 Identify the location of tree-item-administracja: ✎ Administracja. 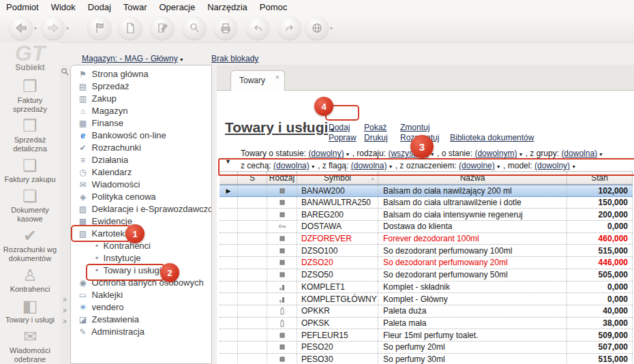
(141, 332).